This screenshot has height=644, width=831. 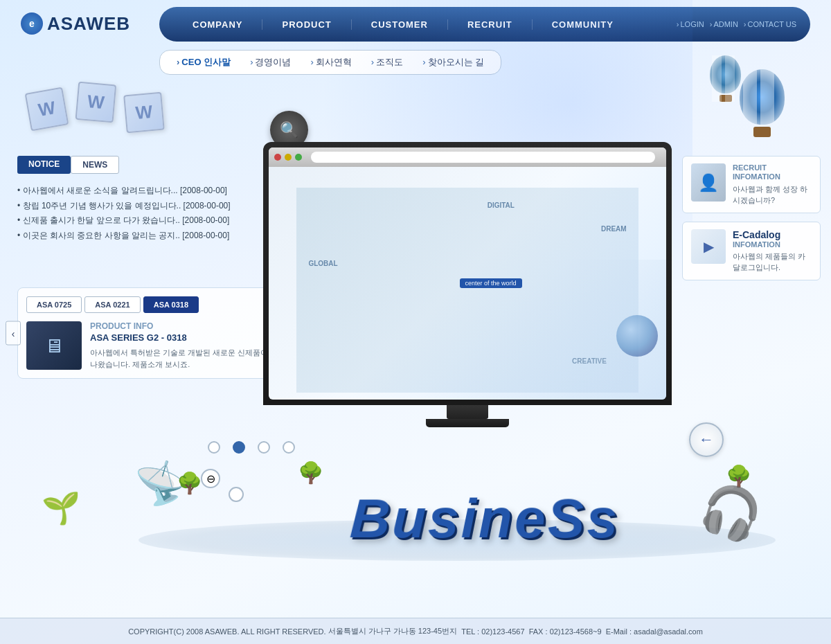 What do you see at coordinates (772, 168) in the screenshot?
I see `recruit-title-main: RECRUIT` at bounding box center [772, 168].